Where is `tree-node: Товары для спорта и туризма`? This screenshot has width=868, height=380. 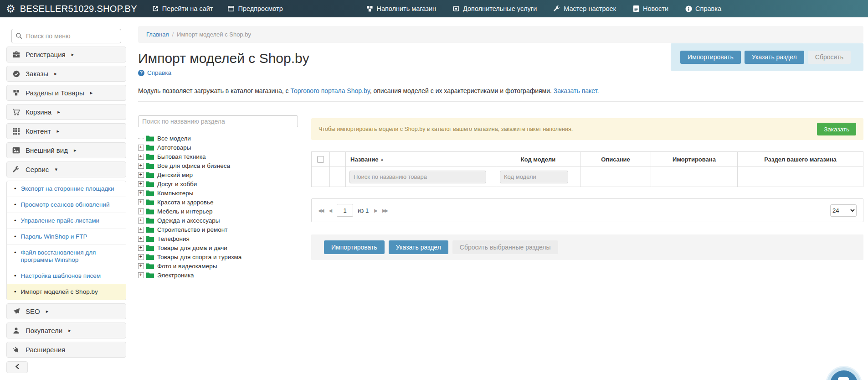 tree-node: Товары для спорта и туризма is located at coordinates (218, 257).